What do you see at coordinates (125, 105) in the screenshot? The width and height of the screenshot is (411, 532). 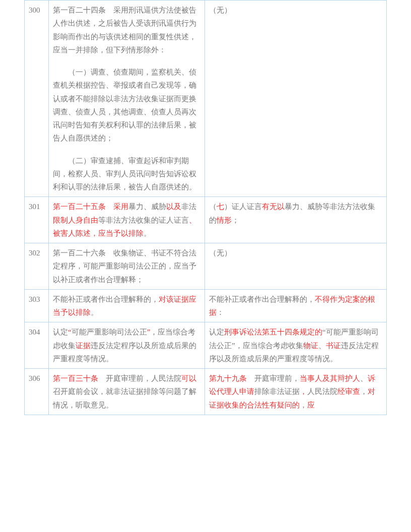 I see `text: （一）调查、侦查期间，监察机关、侦查机关根据控告、举报或者自己发现等，确认或者不…` at bounding box center [125, 105].